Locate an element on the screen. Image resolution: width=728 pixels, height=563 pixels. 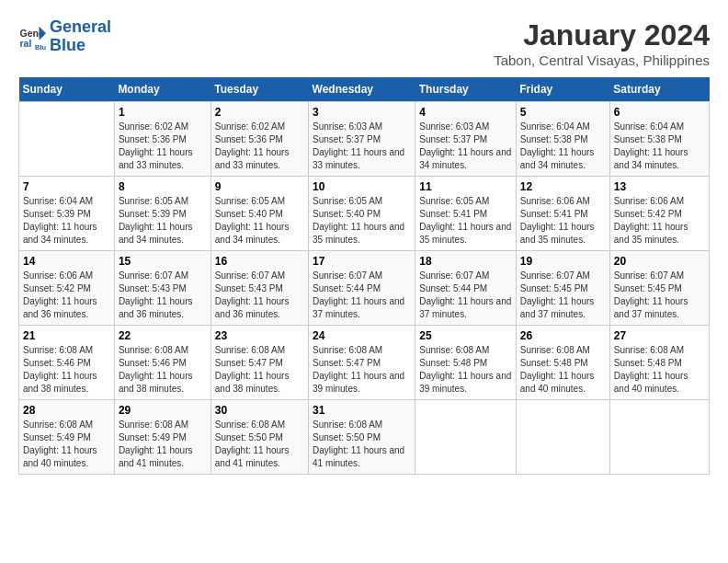
calendar-cell: 19Sunrise: 6:07 AMSunset: 5:45 PMDayligh… is located at coordinates (563, 289).